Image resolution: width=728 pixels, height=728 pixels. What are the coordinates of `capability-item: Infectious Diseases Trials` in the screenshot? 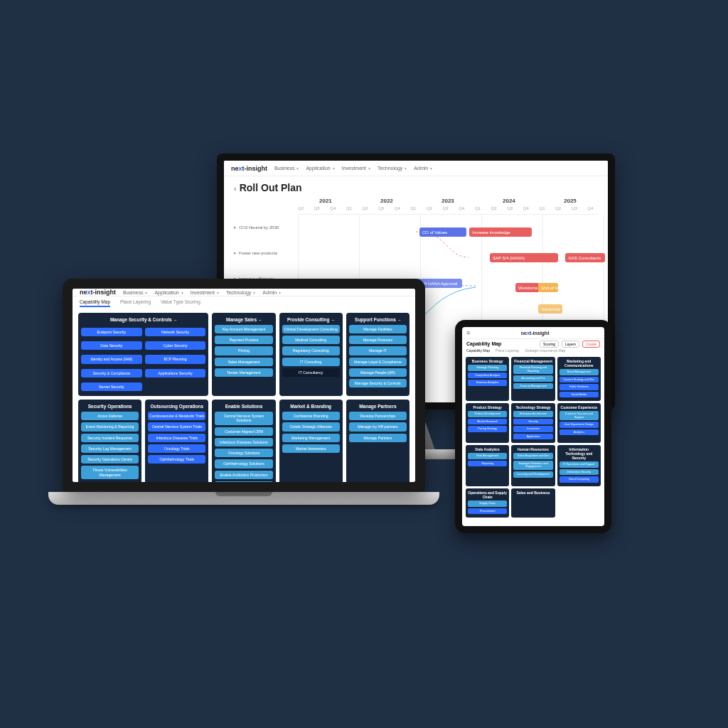 It's located at (176, 438).